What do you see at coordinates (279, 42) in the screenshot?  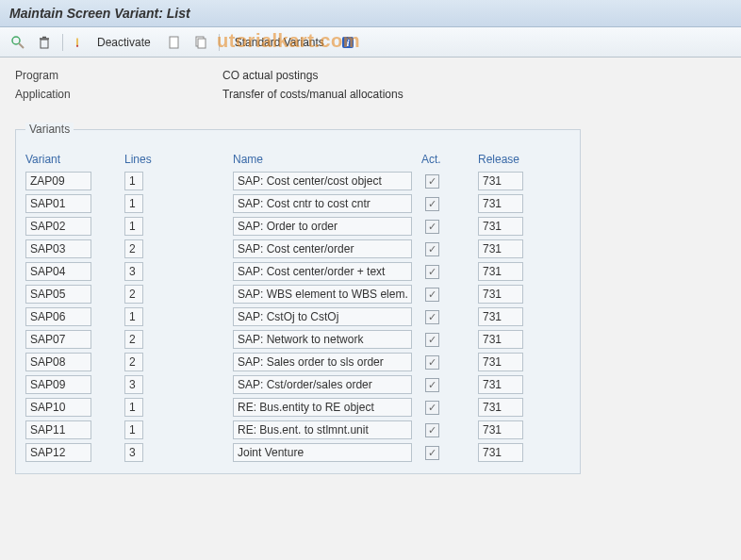 I see `standard-variants-button: Standard Variants` at bounding box center [279, 42].